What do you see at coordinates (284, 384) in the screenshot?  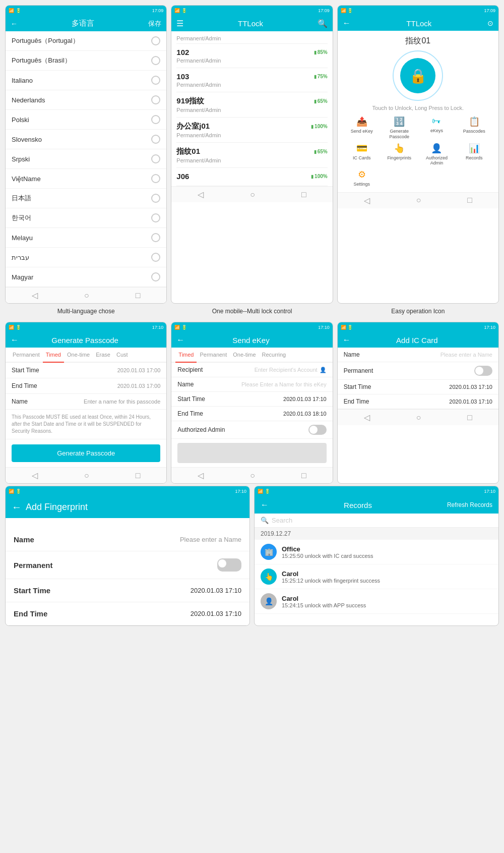 I see `ekey-name-value: Please Enter a Name for this eKey` at bounding box center [284, 384].